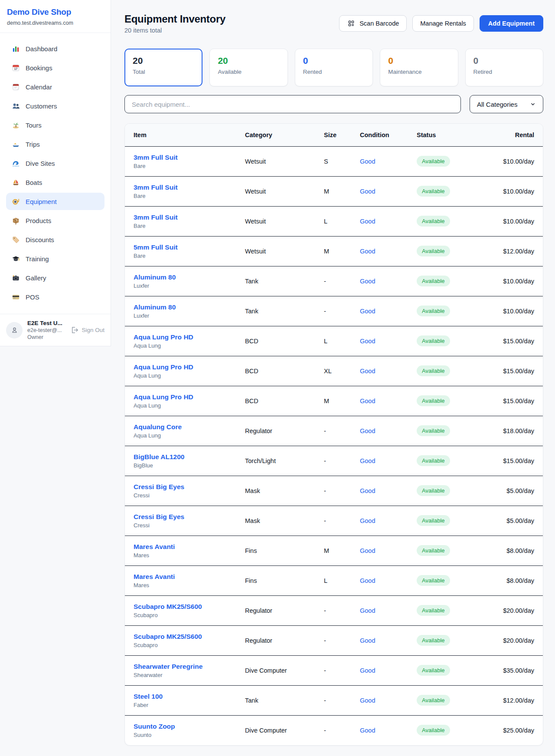 The height and width of the screenshot is (756, 555). I want to click on shop-name: Demo Dive Shop, so click(56, 12).